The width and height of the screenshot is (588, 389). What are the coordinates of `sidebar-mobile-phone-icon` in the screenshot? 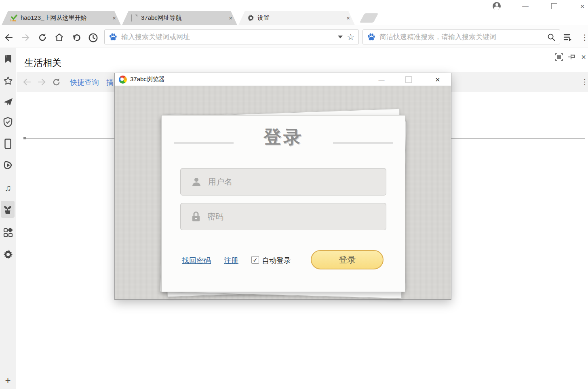 It's located at (8, 144).